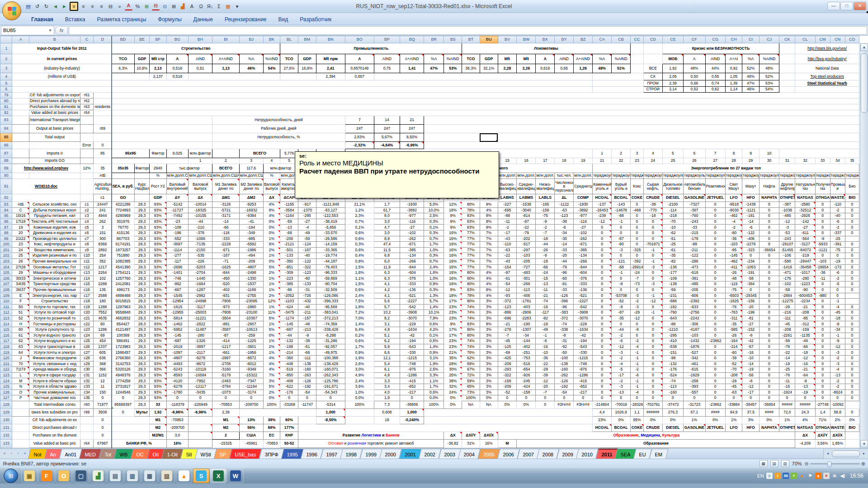 This screenshot has width=868, height=488. Describe the element at coordinates (805, 387) in the screenshot. I see `cell: -13` at that location.